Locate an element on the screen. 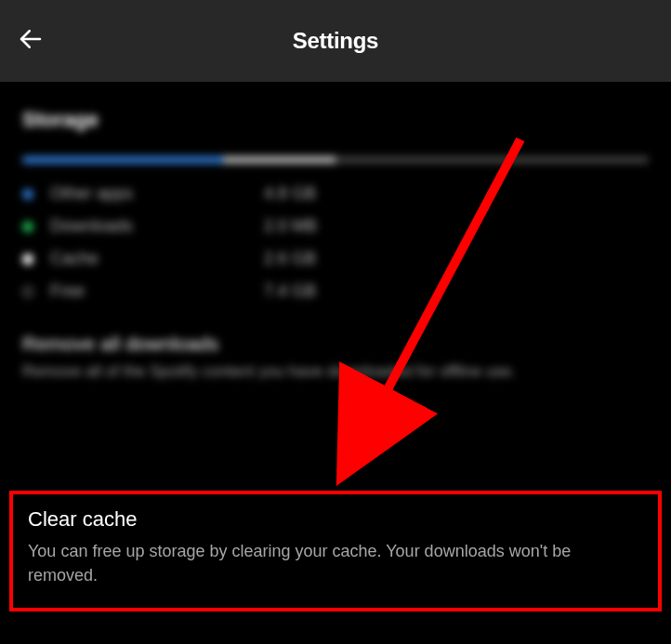 This screenshot has height=644, width=671. settings-header: Settings is located at coordinates (336, 41).